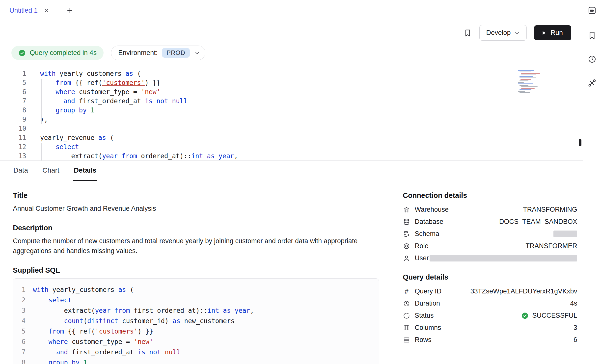 This screenshot has width=601, height=364. I want to click on code-line: 13 extract(year from ordered_at)::int as…, so click(291, 156).